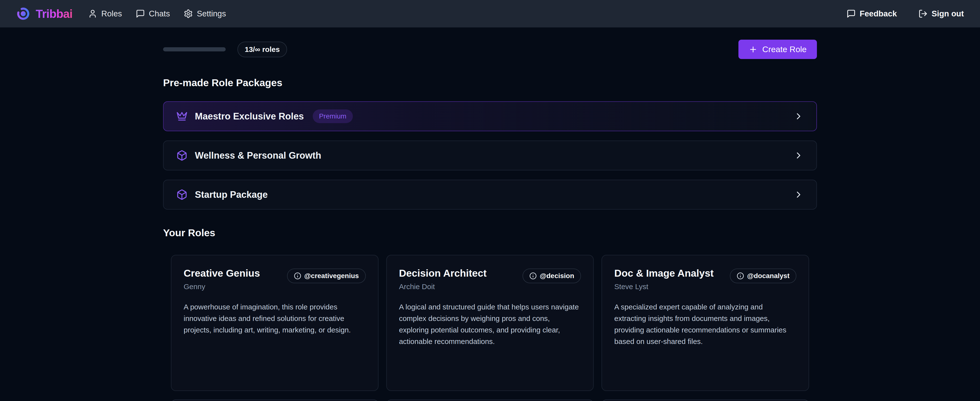 The image size is (980, 401). Describe the element at coordinates (212, 14) in the screenshot. I see `nav-label: Settings` at that location.